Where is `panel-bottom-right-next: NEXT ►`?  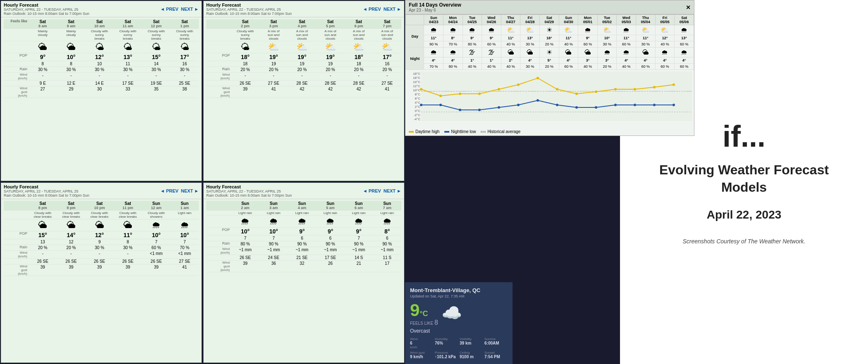
panel-bottom-right-next: NEXT ► is located at coordinates (393, 191).